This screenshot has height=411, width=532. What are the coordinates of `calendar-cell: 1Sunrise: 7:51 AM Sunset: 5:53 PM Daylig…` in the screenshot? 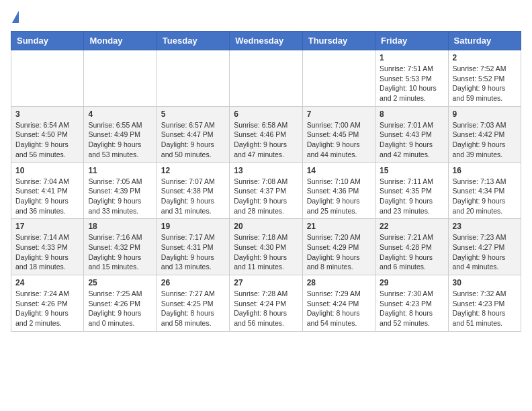 It's located at (412, 79).